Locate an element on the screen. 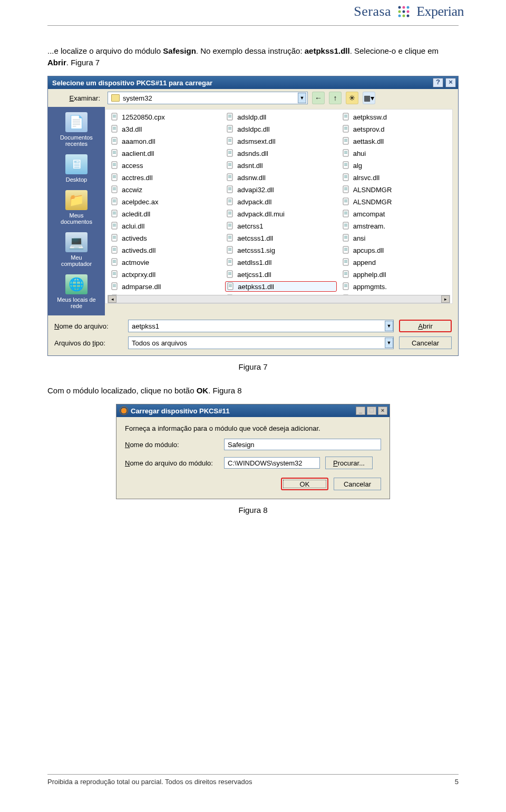 This screenshot has height=812, width=506. place-desktop: 🖥 Desktop is located at coordinates (76, 169).